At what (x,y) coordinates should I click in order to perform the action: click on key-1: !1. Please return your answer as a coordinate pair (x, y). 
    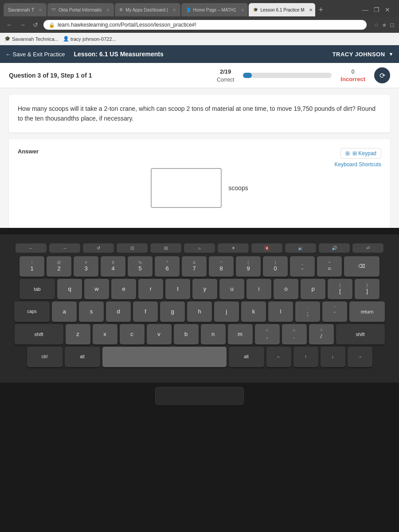
    Looking at the image, I should click on (32, 266).